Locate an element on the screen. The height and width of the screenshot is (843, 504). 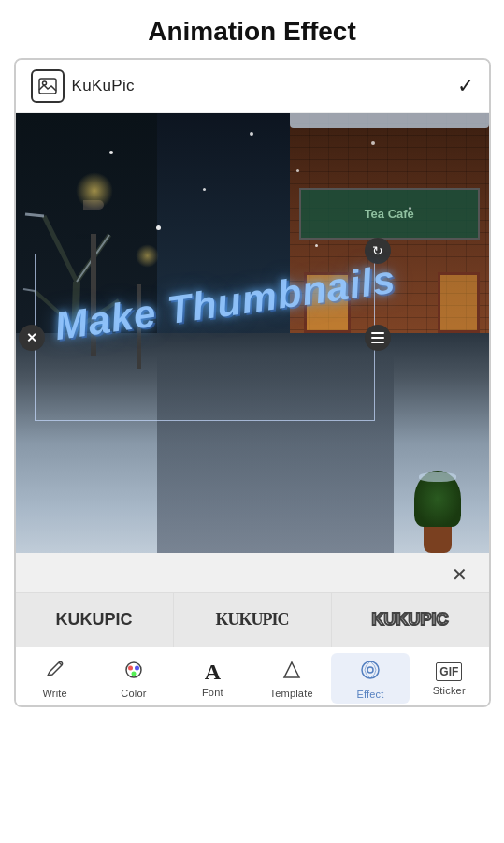
toolbar-item-effect: Effect is located at coordinates (370, 678).